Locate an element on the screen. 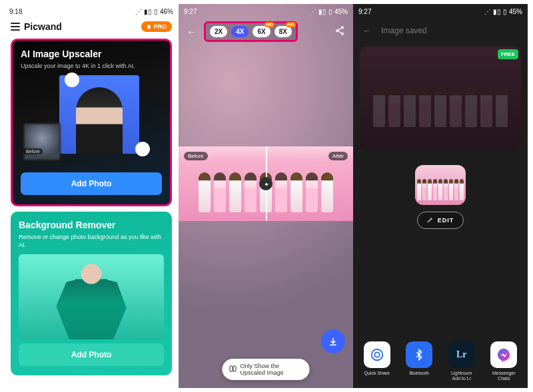  zoom-4x: 4X is located at coordinates (240, 32).